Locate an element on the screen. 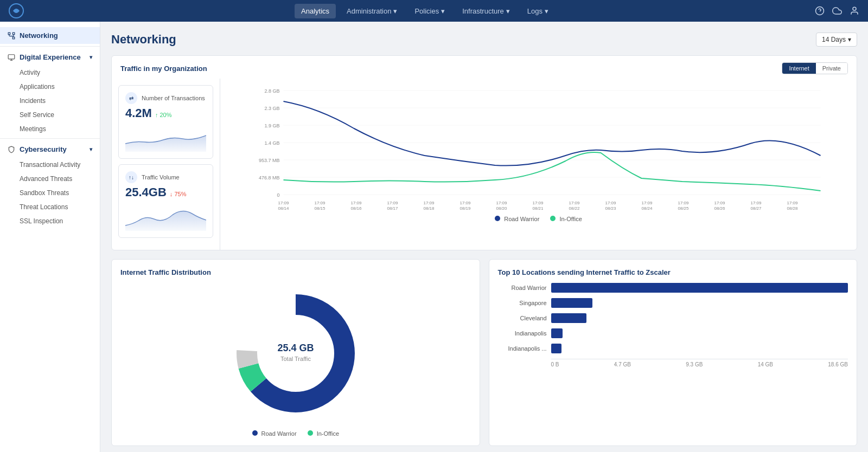  chevron-down-icon2: ▾ is located at coordinates (91, 150).